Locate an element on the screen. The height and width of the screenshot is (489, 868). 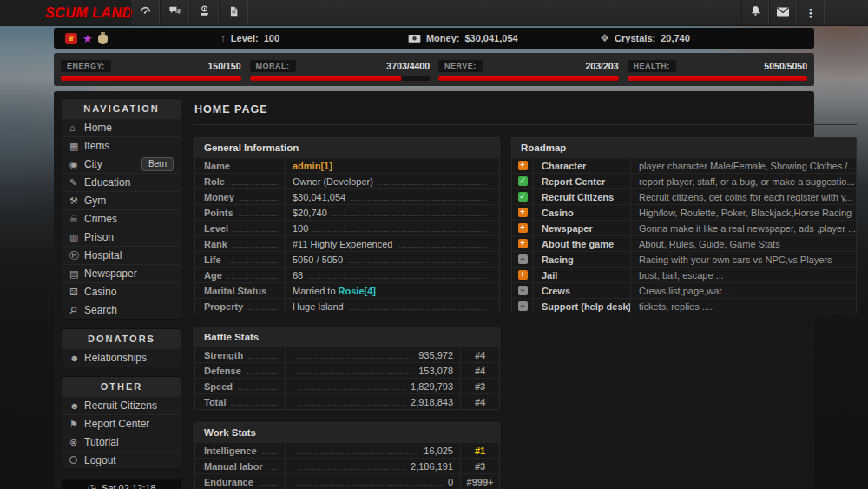
table-row: Nameadmin[1] is located at coordinates (347, 165).